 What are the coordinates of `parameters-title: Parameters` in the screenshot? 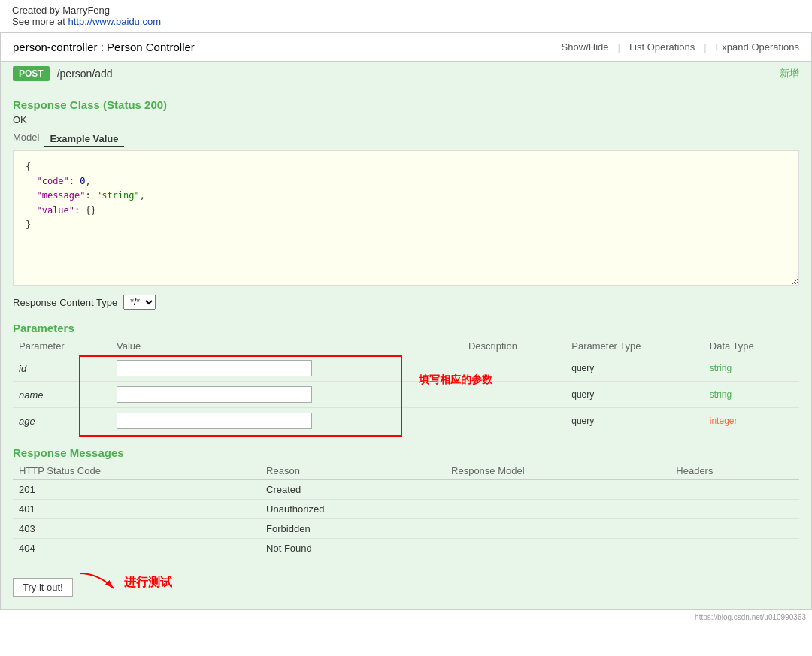 It's located at (406, 328).